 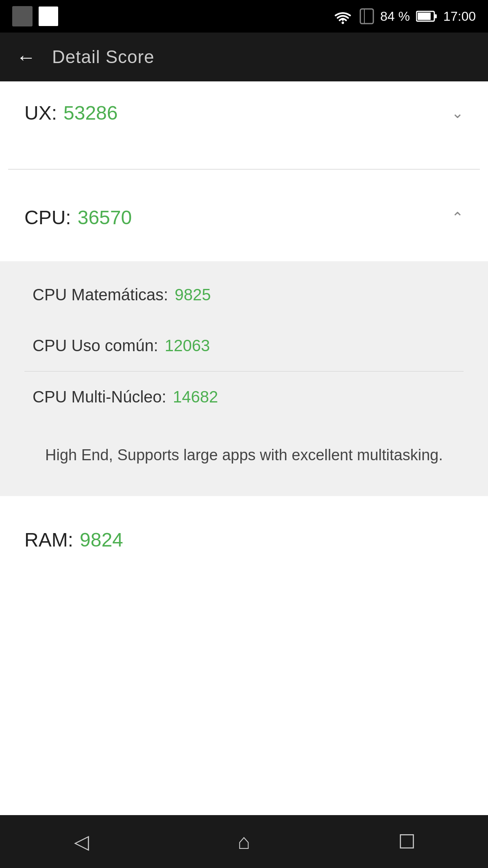 I want to click on nav-back-button: ◁, so click(x=81, y=842).